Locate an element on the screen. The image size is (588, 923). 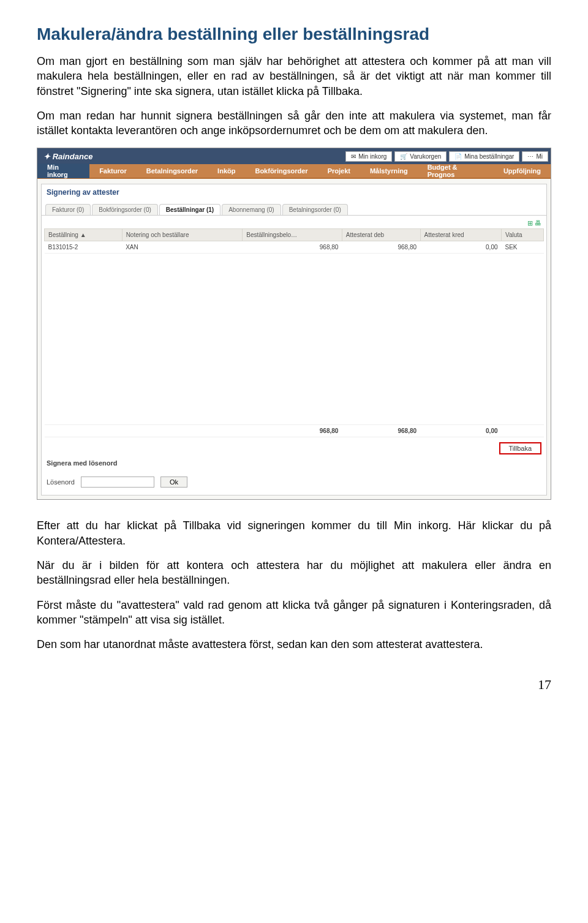
nav-budget-prognos: Budget & Prognos is located at coordinates (456, 171).